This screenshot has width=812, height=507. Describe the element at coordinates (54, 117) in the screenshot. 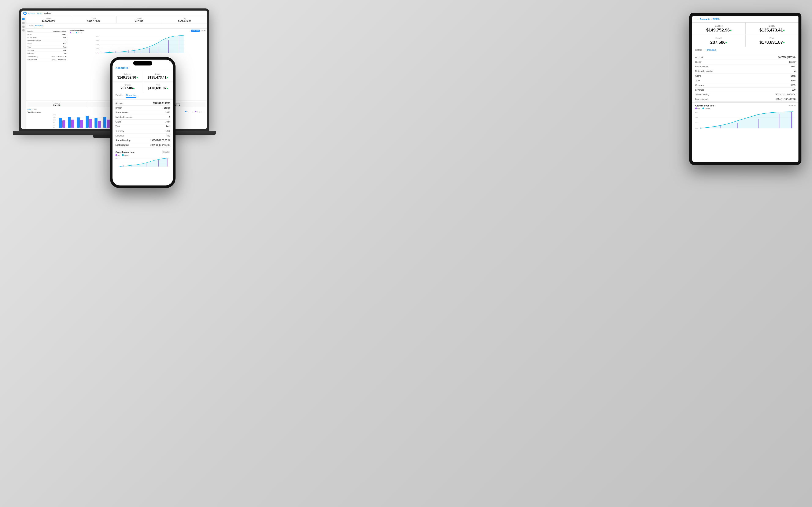

I see `svg-text: 1.200` at that location.